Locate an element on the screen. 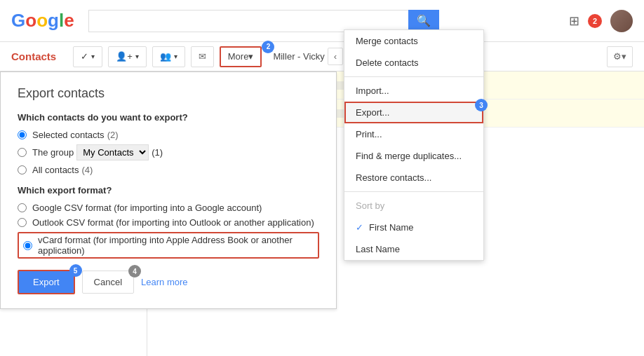  select-button: ✓ ▾ is located at coordinates (88, 57).